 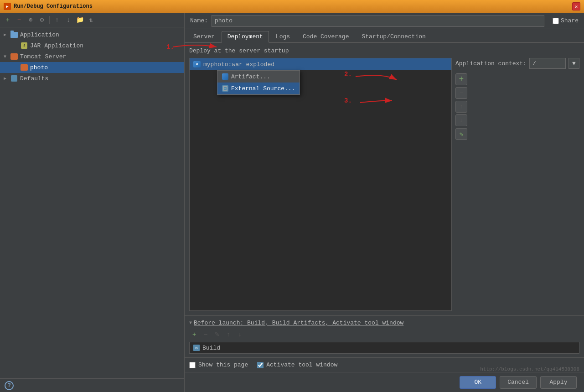 I want to click on defaults-icon, so click(x=14, y=78).